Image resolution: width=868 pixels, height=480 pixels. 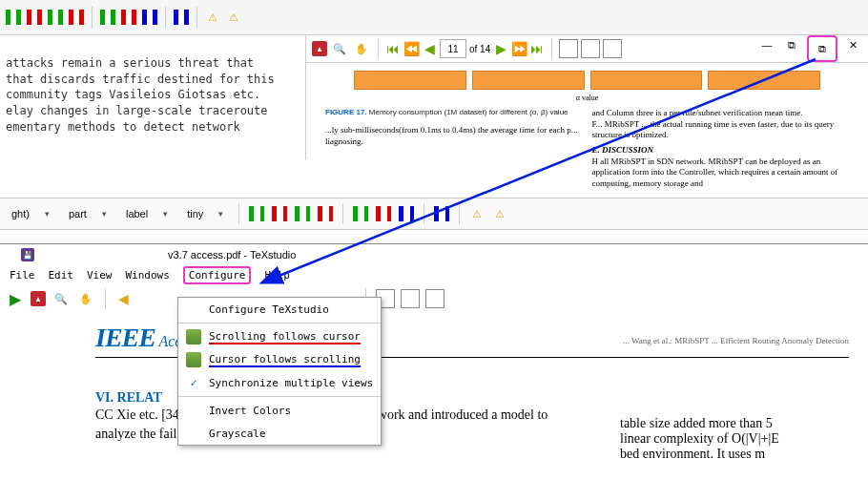 What do you see at coordinates (320, 49) in the screenshot?
I see `pdf-icon: ▲` at bounding box center [320, 49].